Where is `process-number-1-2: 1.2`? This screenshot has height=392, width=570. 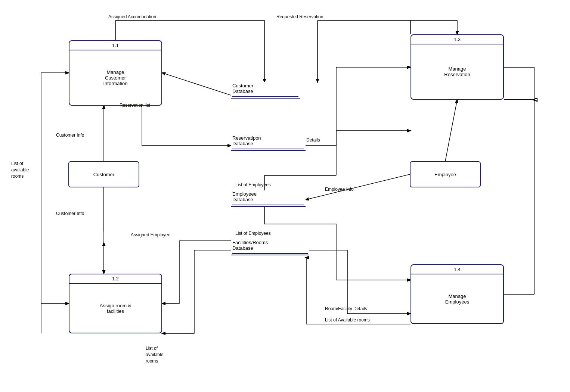 process-number-1-2: 1.2 is located at coordinates (115, 279).